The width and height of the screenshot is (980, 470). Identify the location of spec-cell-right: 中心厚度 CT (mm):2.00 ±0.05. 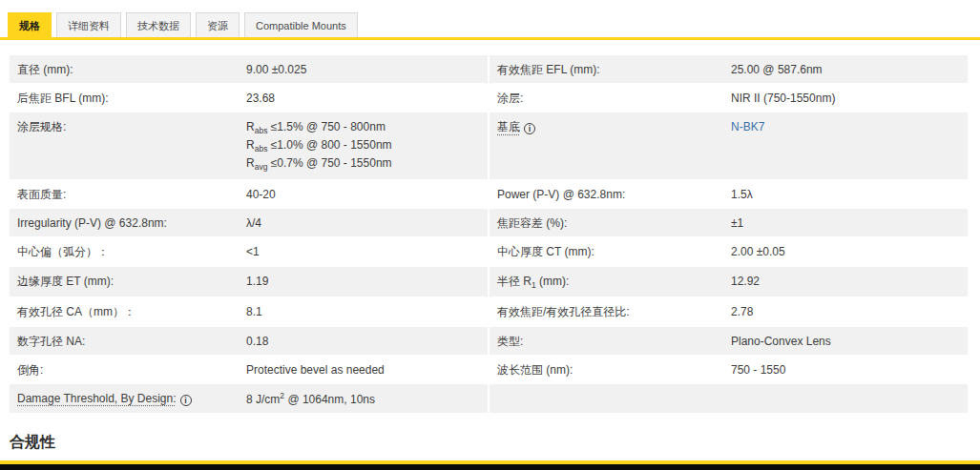
(729, 252).